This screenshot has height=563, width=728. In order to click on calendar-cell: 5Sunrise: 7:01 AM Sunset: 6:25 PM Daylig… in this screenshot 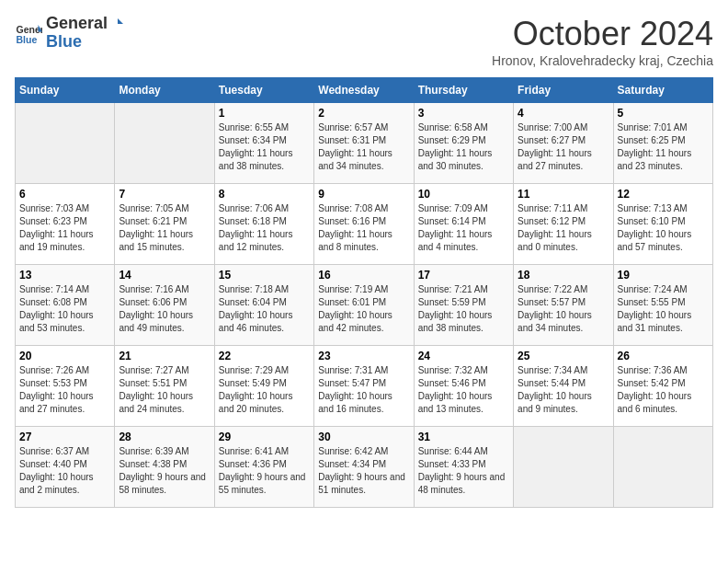, I will do `click(663, 144)`.